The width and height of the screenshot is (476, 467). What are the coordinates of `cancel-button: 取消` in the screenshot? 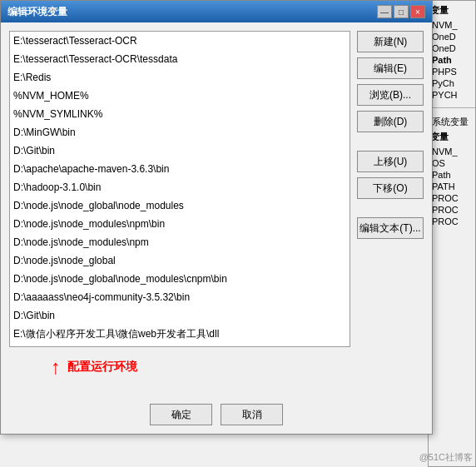 It's located at (251, 415).